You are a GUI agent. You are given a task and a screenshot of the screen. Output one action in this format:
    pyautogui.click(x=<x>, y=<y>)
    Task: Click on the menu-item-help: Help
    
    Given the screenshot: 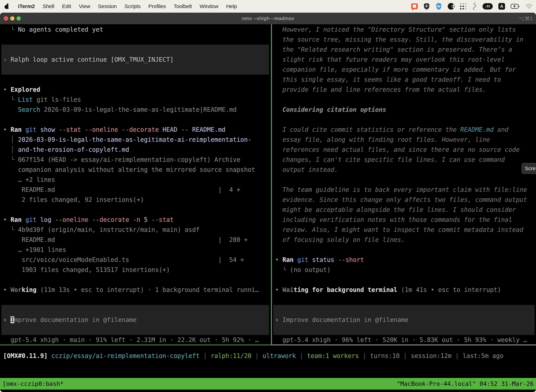 What is the action you would take?
    pyautogui.click(x=232, y=6)
    